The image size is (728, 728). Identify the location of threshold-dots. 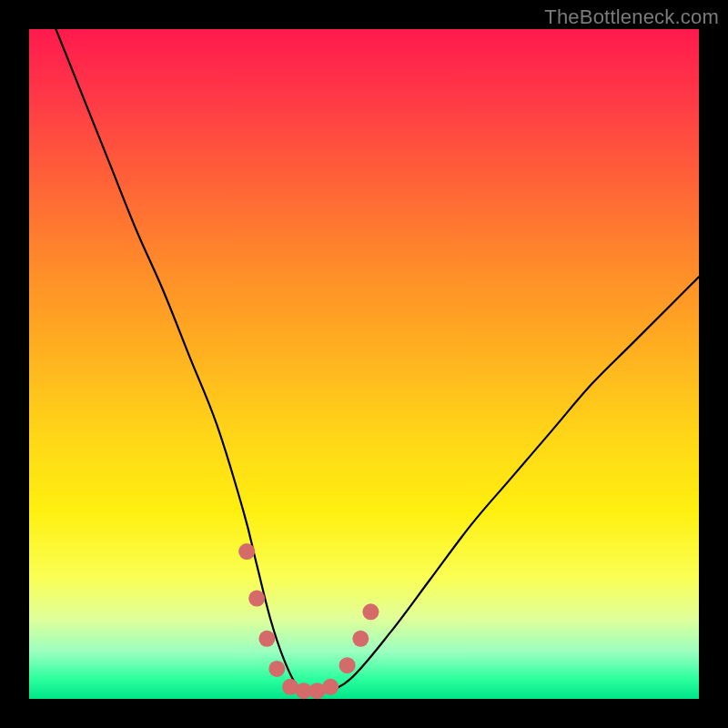
(308, 621).